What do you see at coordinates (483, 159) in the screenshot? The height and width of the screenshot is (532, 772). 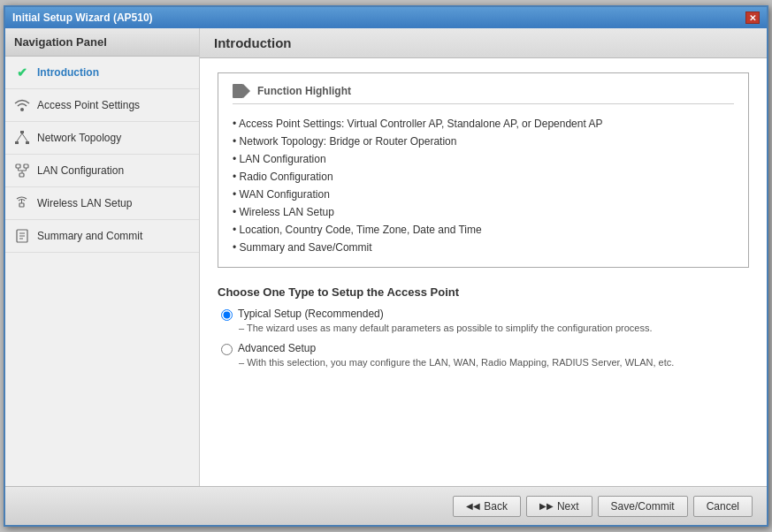 I see `list-item: LAN Configuration` at bounding box center [483, 159].